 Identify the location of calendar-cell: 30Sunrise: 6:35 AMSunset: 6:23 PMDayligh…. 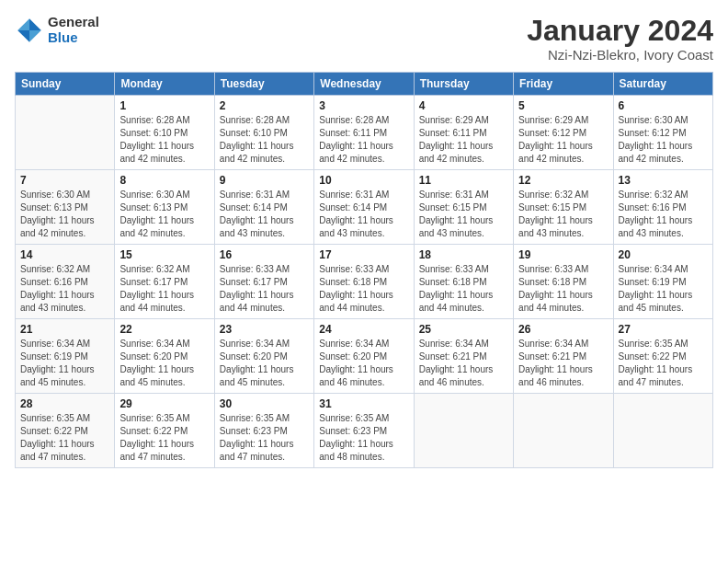
(264, 431).